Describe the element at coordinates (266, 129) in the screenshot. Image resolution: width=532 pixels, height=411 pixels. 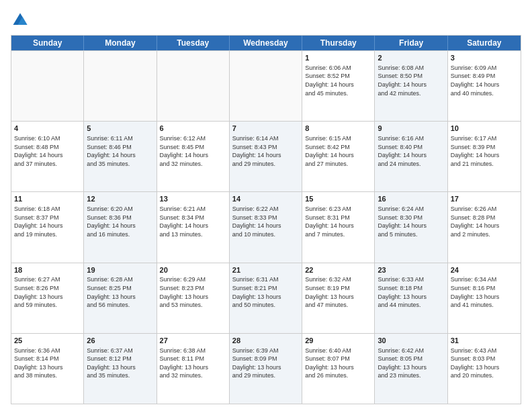
I see `day-number-7: 7` at that location.